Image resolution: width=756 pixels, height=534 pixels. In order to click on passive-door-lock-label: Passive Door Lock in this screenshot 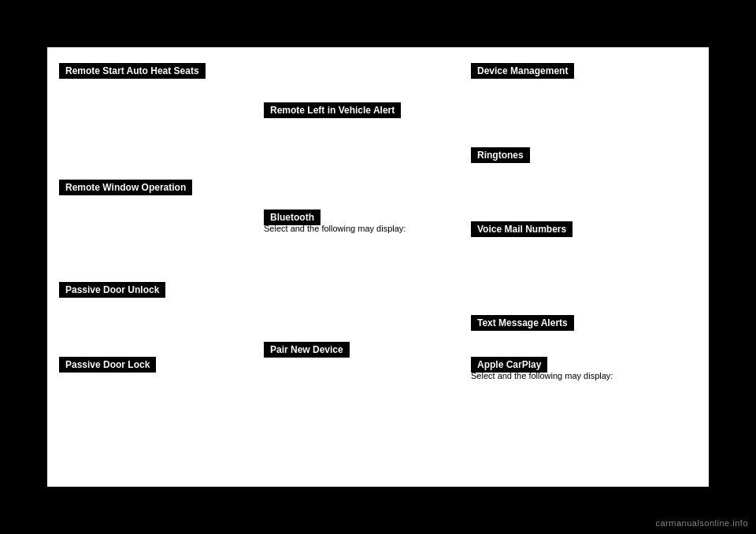, I will do `click(107, 365)`.